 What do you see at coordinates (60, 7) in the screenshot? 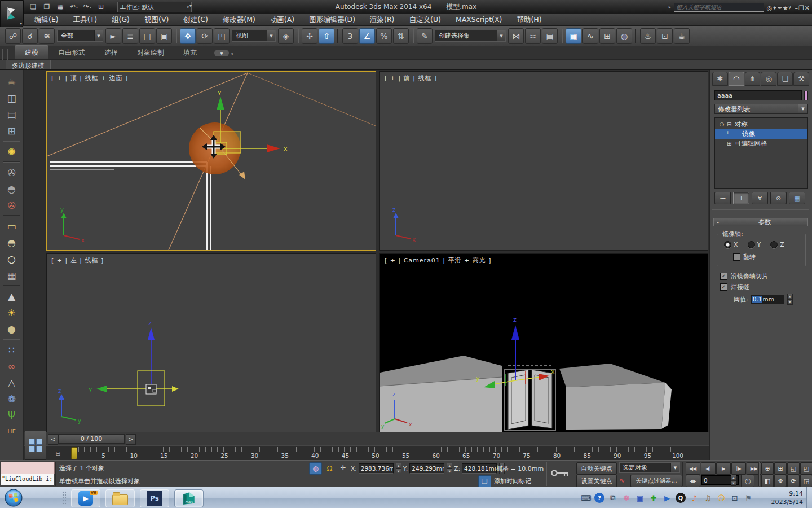
I see `save-file-button: ▦` at bounding box center [60, 7].